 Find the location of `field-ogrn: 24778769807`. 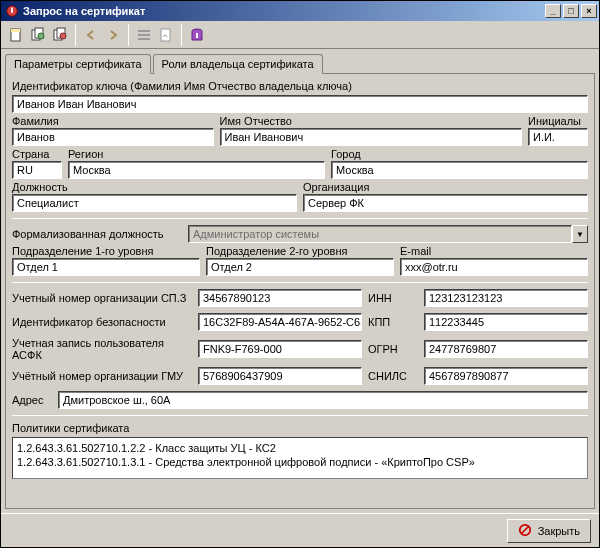

field-ogrn: 24778769807 is located at coordinates (506, 349).